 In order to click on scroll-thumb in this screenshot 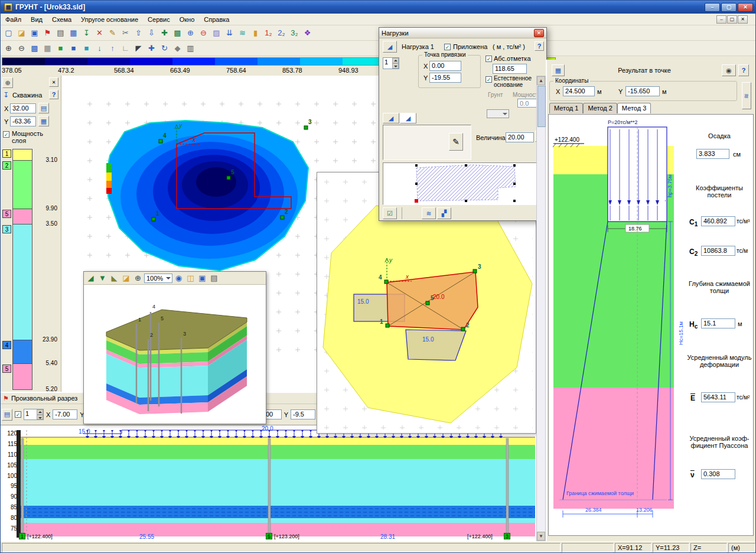, I will do `click(542, 106)`.